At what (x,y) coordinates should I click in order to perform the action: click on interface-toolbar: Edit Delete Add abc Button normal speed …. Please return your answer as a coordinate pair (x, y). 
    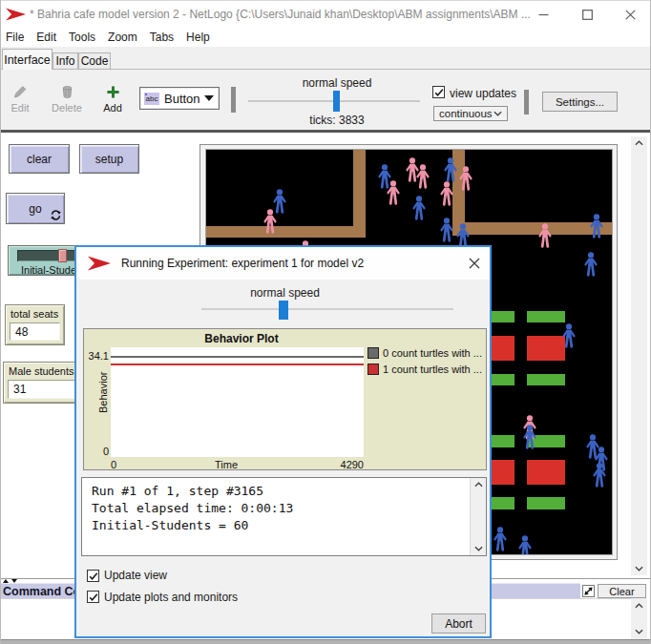
    Looking at the image, I should click on (326, 99).